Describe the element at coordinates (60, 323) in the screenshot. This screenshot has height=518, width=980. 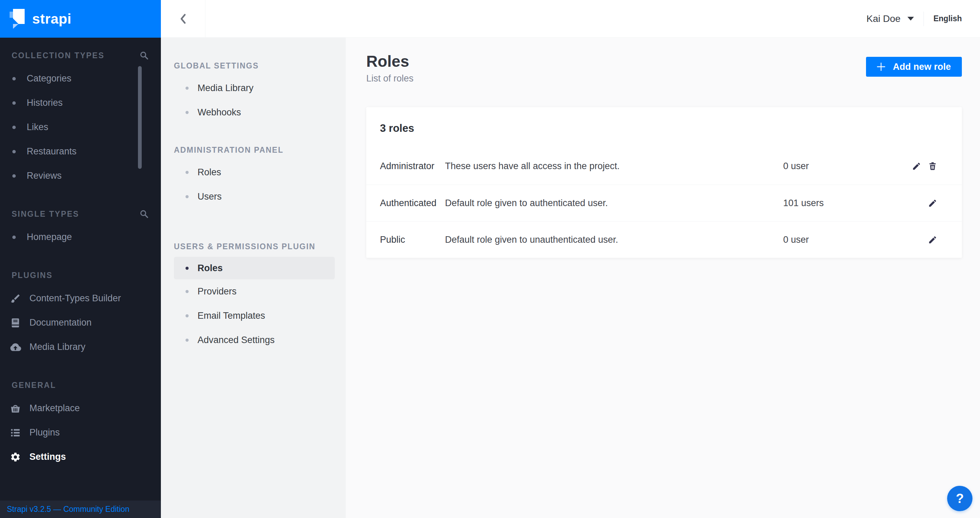
I see `sidebar-item-label: Documentation` at that location.